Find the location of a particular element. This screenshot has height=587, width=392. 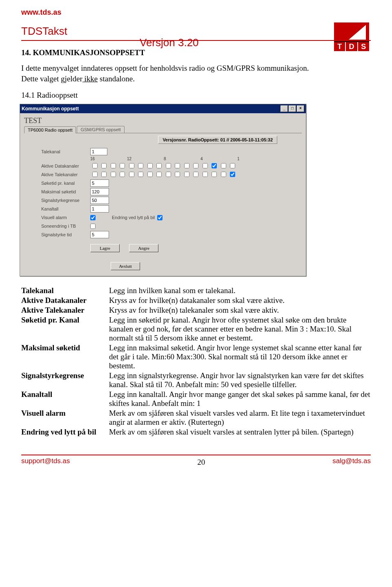

aktive-talekanaler-label: Aktive Talekanaler is located at coordinates (66, 175).